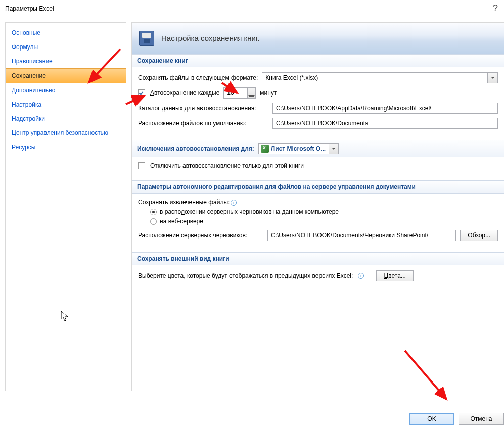 This screenshot has width=504, height=430. What do you see at coordinates (246, 276) in the screenshot?
I see `colors-text: Выберите цвета, которые будут отображать…` at bounding box center [246, 276].